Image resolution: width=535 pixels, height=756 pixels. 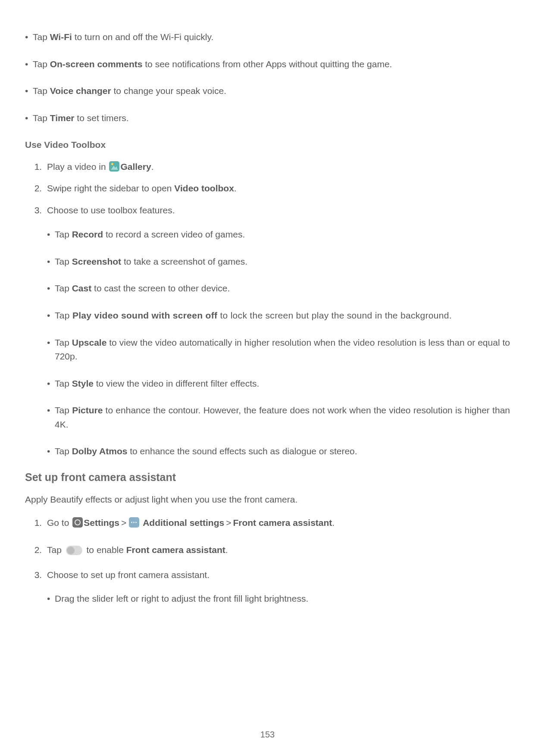 What do you see at coordinates (143, 37) in the screenshot?
I see `text: to turn on and off the Wi-Fi quickly.` at bounding box center [143, 37].